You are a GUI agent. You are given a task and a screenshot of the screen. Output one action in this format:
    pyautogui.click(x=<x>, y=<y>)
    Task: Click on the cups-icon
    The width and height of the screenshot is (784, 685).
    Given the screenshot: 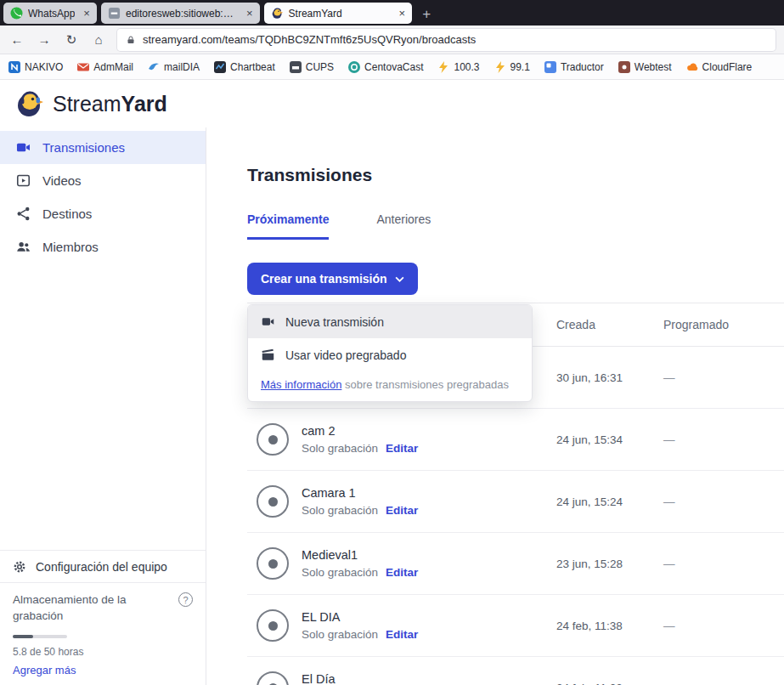 What is the action you would take?
    pyautogui.click(x=296, y=67)
    